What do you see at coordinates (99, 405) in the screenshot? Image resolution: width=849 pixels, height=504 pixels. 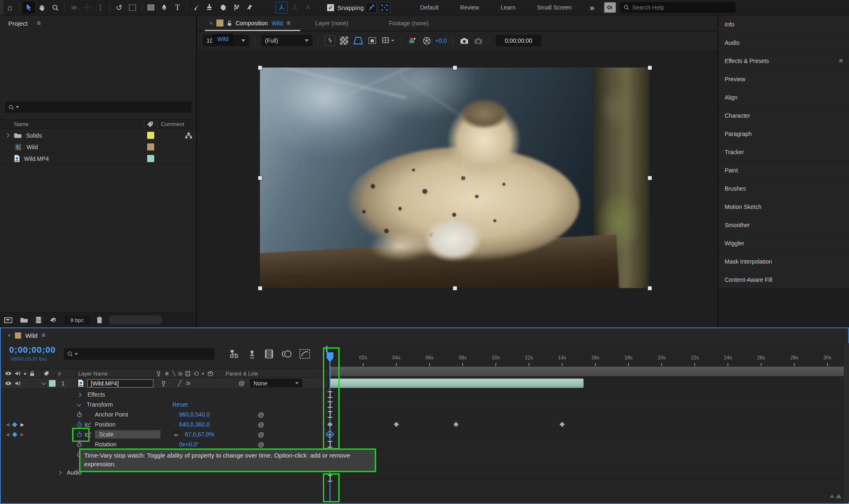 I see `property-label: Transform` at bounding box center [99, 405].